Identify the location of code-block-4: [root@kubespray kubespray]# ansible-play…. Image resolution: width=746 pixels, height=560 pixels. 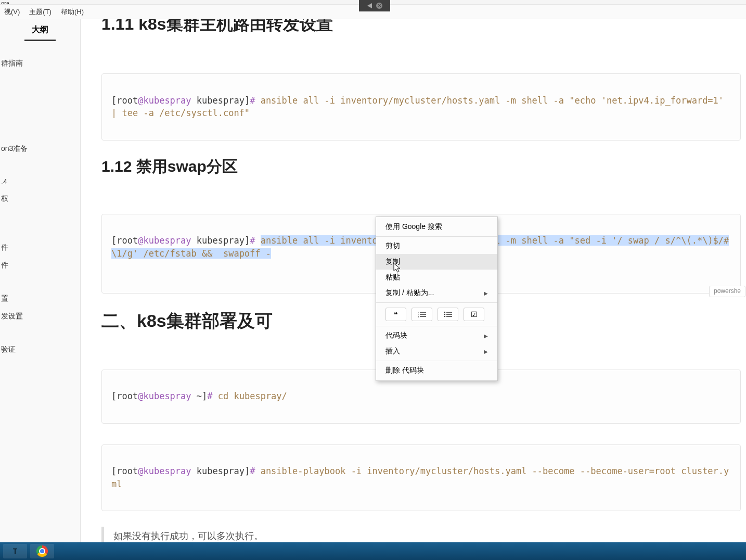
(421, 478).